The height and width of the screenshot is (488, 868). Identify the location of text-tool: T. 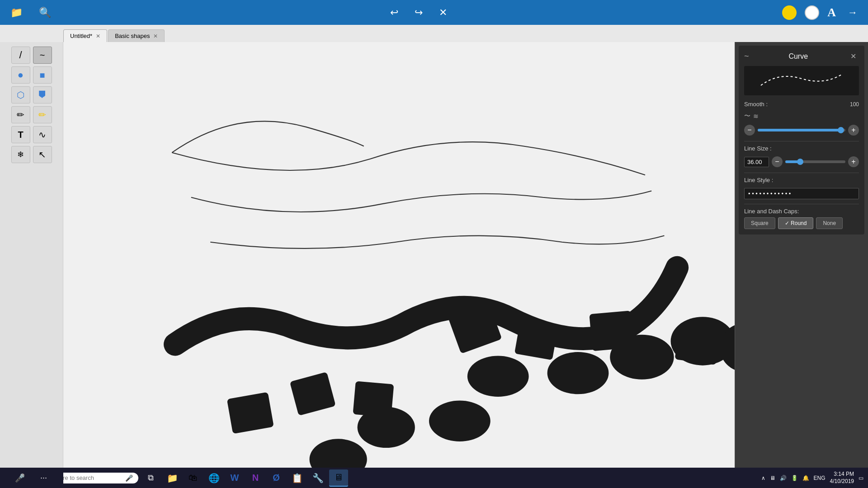
(21, 135).